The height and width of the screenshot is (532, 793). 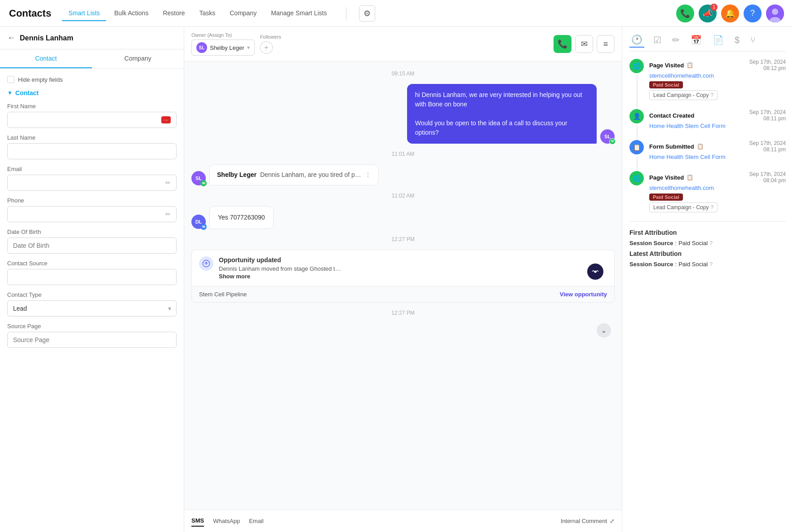 I want to click on view-opportunity-btn: View opportunity, so click(x=583, y=295).